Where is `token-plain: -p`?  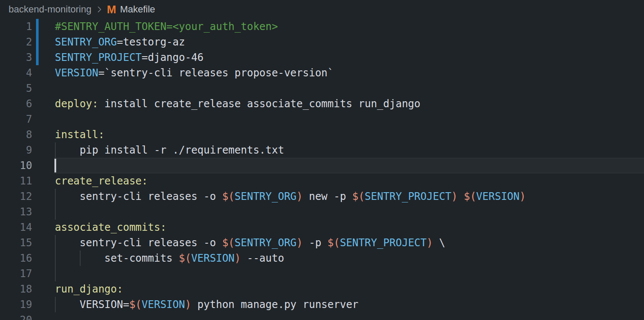
token-plain: -p is located at coordinates (315, 243).